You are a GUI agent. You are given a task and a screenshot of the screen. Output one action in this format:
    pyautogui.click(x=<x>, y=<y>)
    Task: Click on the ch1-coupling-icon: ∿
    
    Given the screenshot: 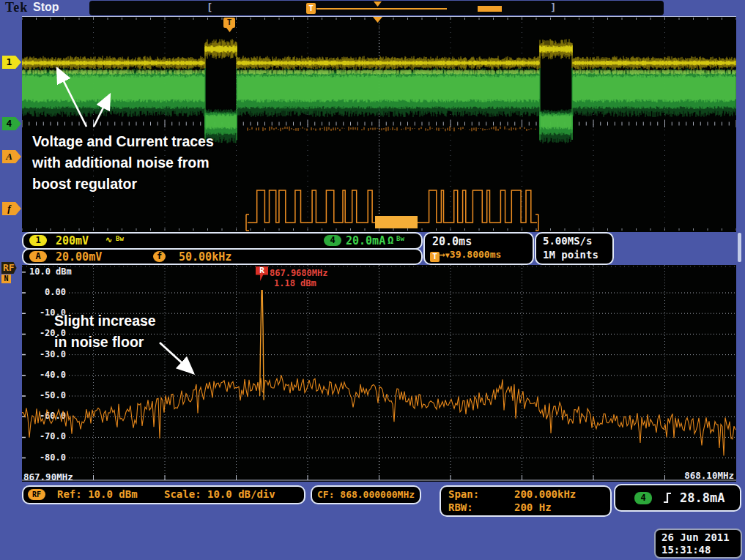 What is the action you would take?
    pyautogui.click(x=108, y=240)
    